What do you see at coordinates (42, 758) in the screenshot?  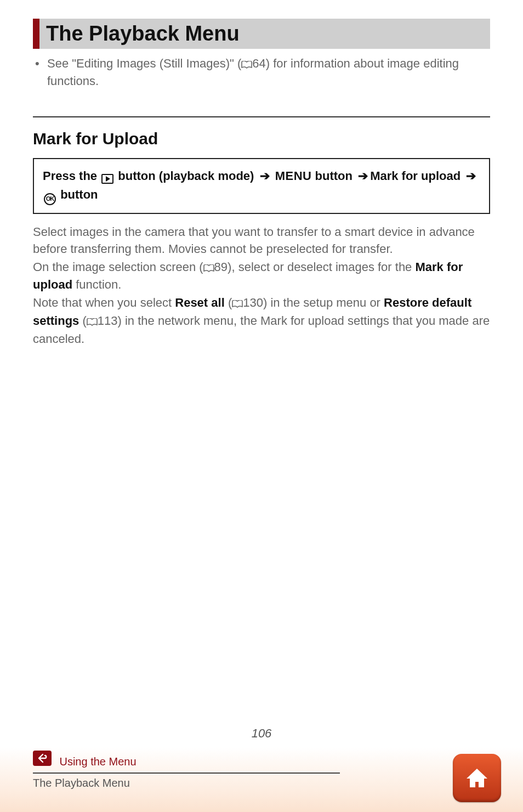 I see `back-arrow-icon` at bounding box center [42, 758].